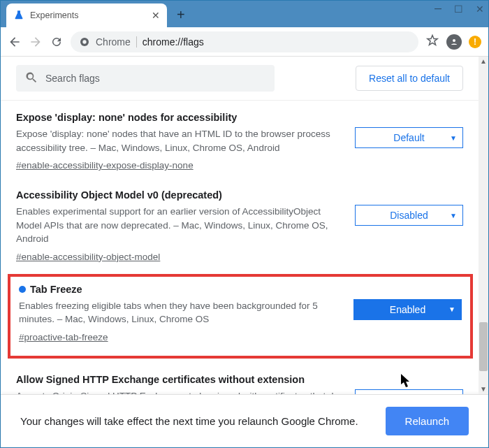 The height and width of the screenshot is (448, 489). Describe the element at coordinates (480, 11) in the screenshot. I see `close-window-icon: ✕` at that location.